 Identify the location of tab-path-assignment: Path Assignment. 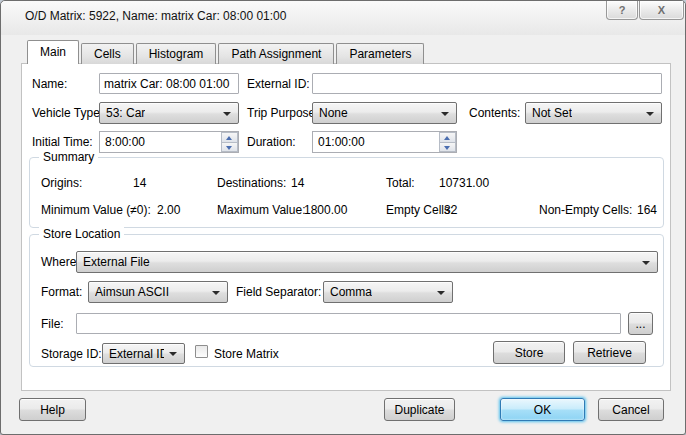
(276, 54).